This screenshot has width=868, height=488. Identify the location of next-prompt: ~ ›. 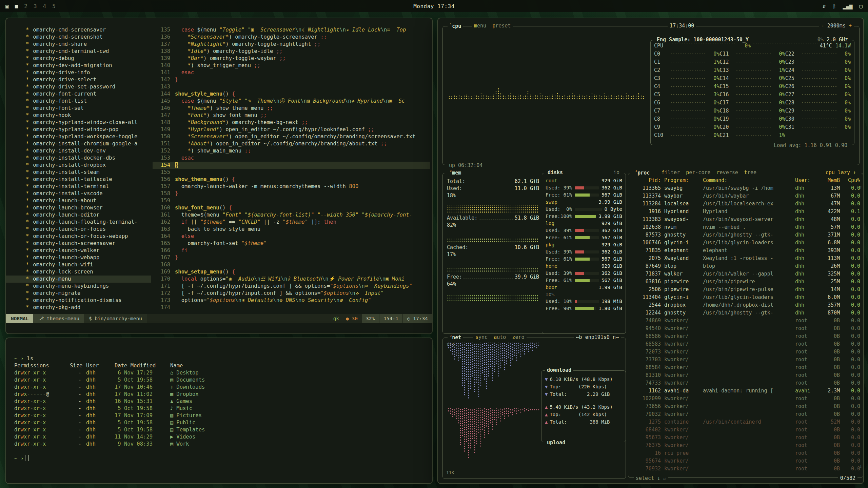
(219, 458).